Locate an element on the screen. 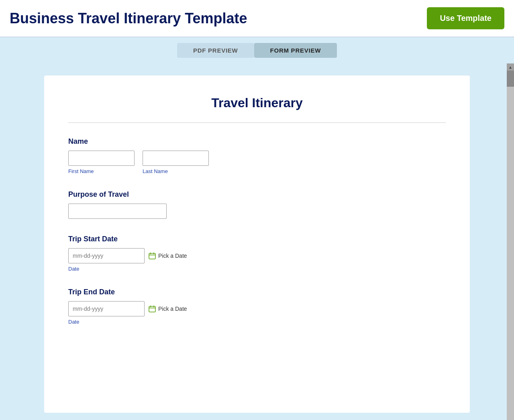 The height and width of the screenshot is (420, 514). header: Business Travel Itinerary Template Use T… is located at coordinates (257, 18).